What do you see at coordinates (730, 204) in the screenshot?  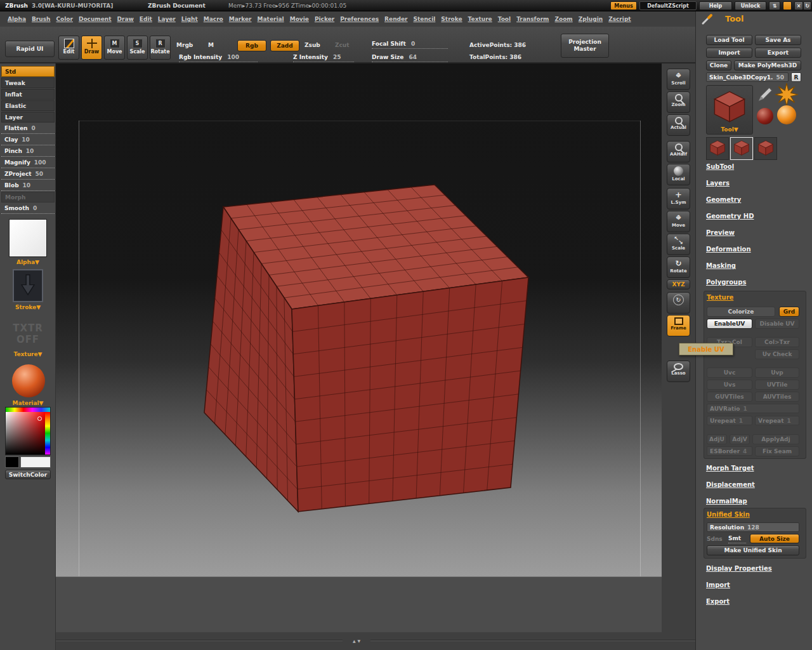 I see `section-geometry: Geometry` at bounding box center [730, 204].